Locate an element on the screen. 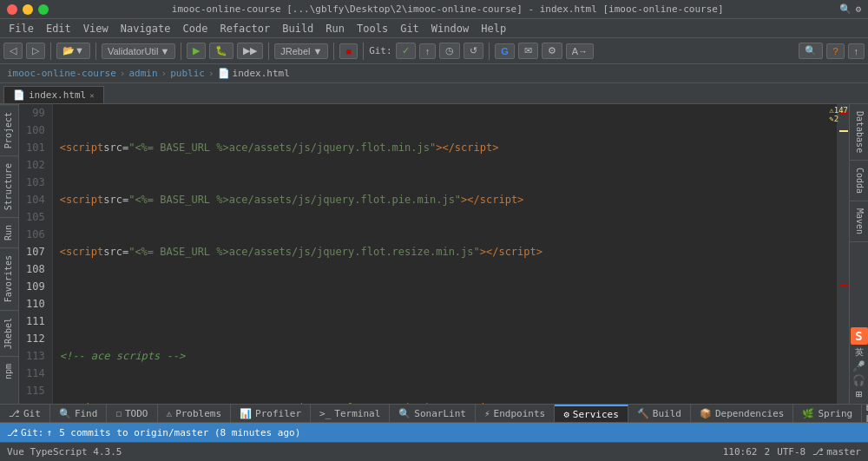  todo-tab-icon: ☐ is located at coordinates (118, 413).